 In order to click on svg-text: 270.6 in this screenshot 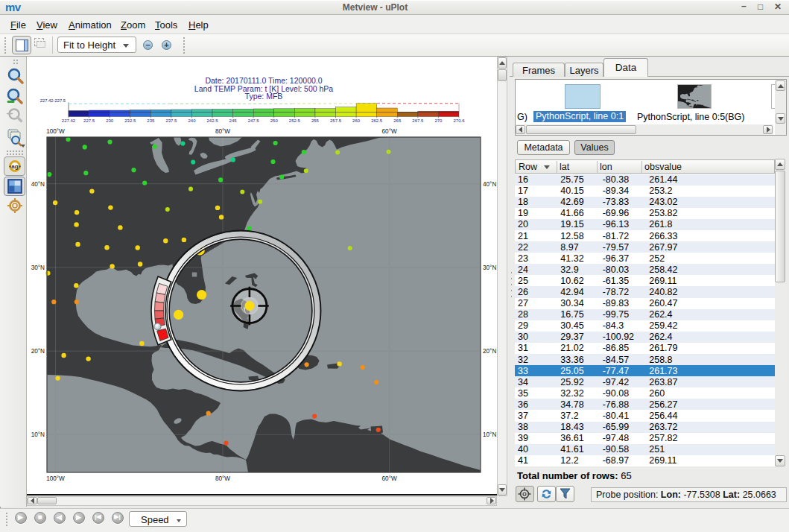, I will do `click(459, 121)`.